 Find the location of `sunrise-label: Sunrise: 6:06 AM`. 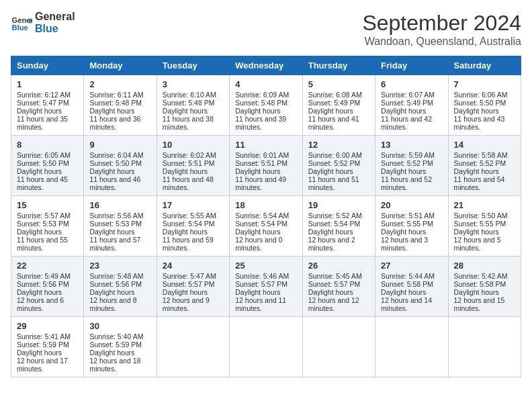

sunrise-label: Sunrise: 6:06 AM is located at coordinates (481, 95).